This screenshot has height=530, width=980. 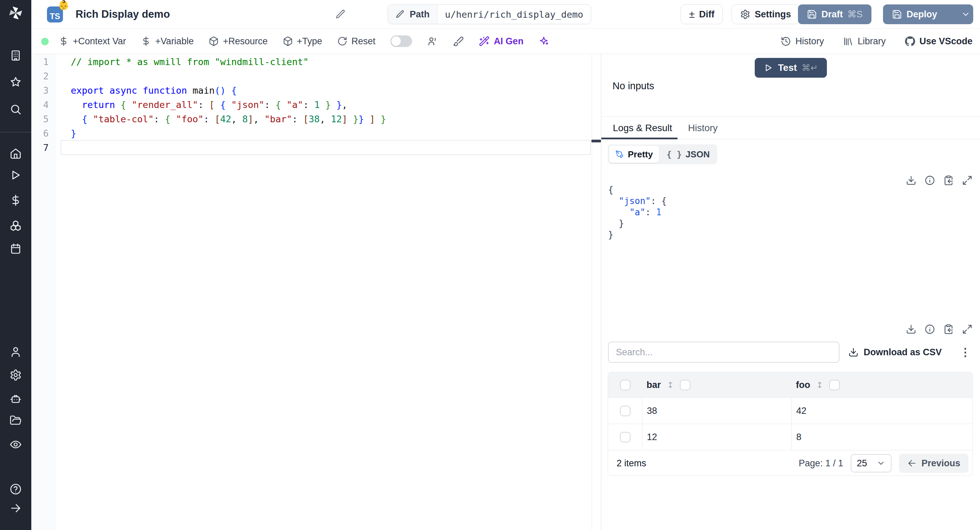 I want to click on sidebar-play-icon, so click(x=16, y=175).